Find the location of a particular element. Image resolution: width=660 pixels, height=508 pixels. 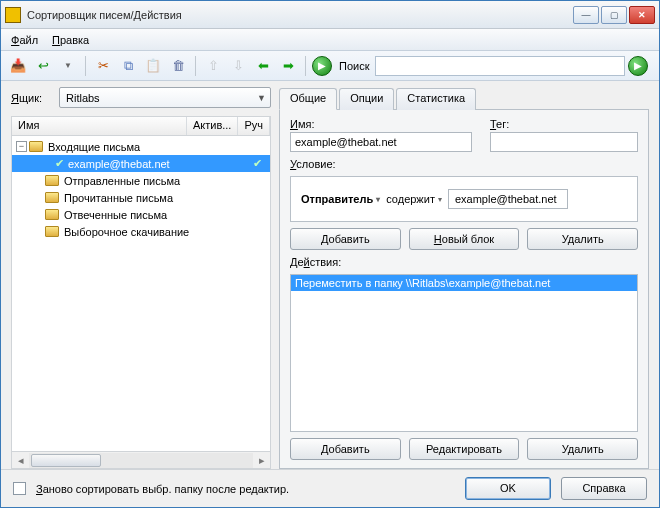

back-icon: ⬅ is located at coordinates (263, 66).